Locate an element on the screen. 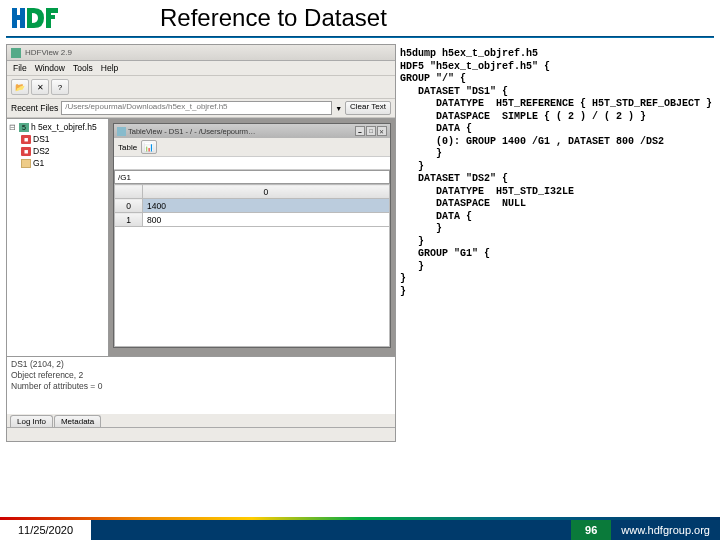 Image resolution: width=720 pixels, height=540 pixels. tree-item-ds1: ■ DS1 is located at coordinates (58, 139).